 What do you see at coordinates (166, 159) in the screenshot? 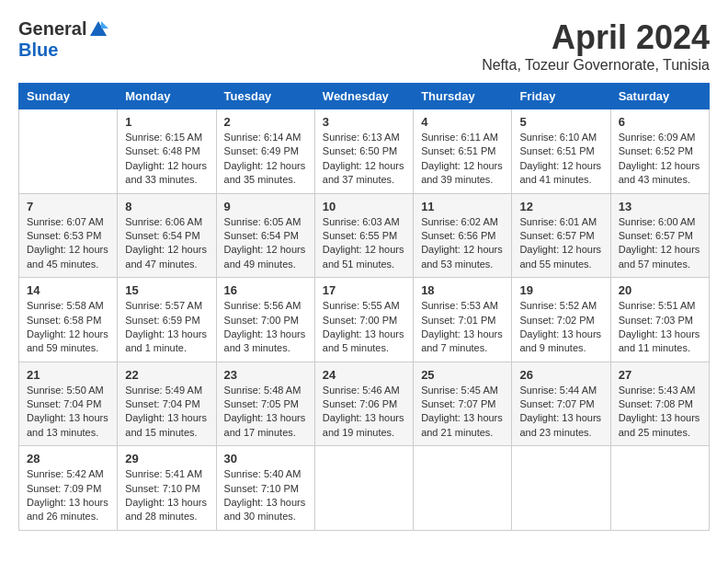
I see `day-info: Sunrise: 6:15 AM Sunset: 6:48 PM Dayligh…` at bounding box center [166, 159].